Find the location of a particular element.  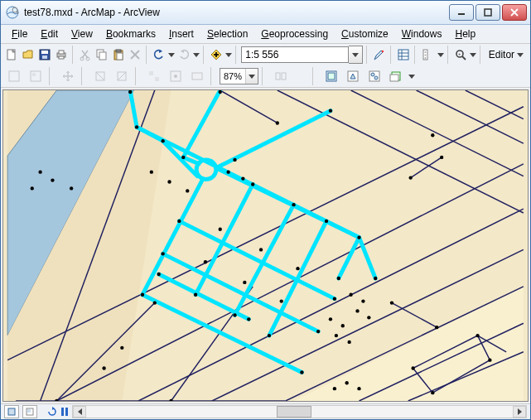

add-data-icon is located at coordinates (216, 55).